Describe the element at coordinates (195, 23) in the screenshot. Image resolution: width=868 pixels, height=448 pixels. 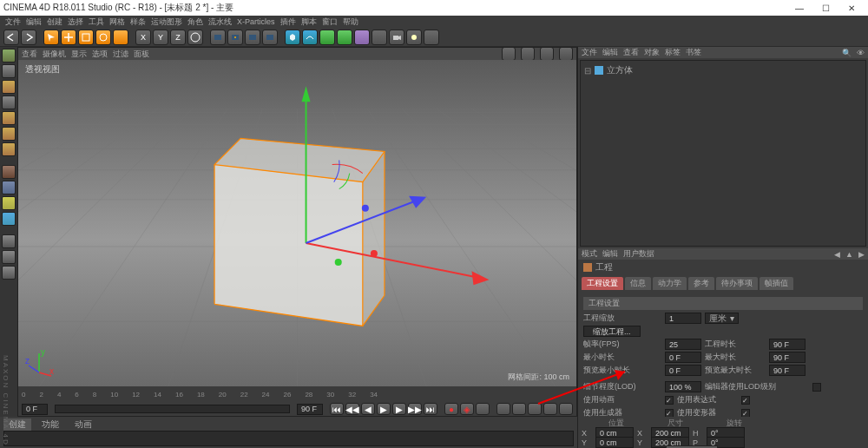
I see `menu-character: 角色` at that location.